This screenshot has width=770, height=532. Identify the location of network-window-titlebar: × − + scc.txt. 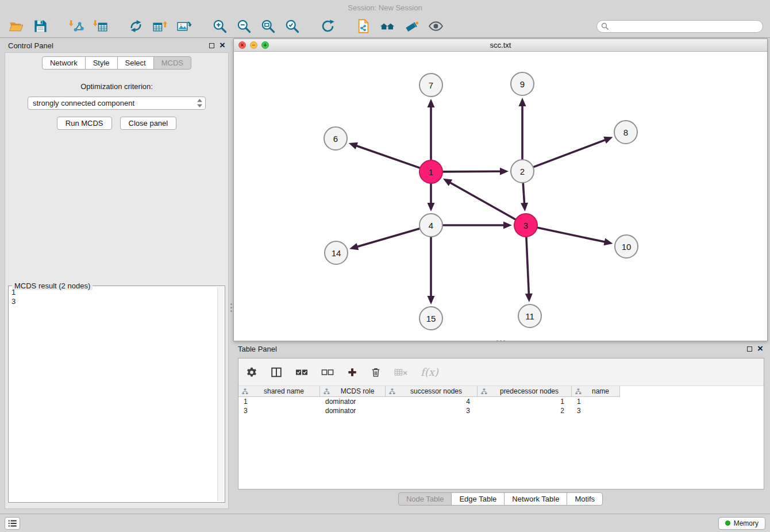
(500, 45).